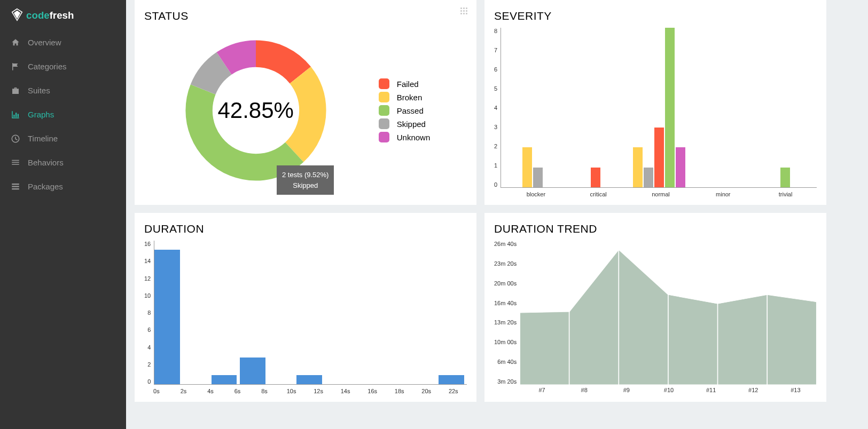  I want to click on sidebar-item-timeline: Timeline, so click(63, 139).